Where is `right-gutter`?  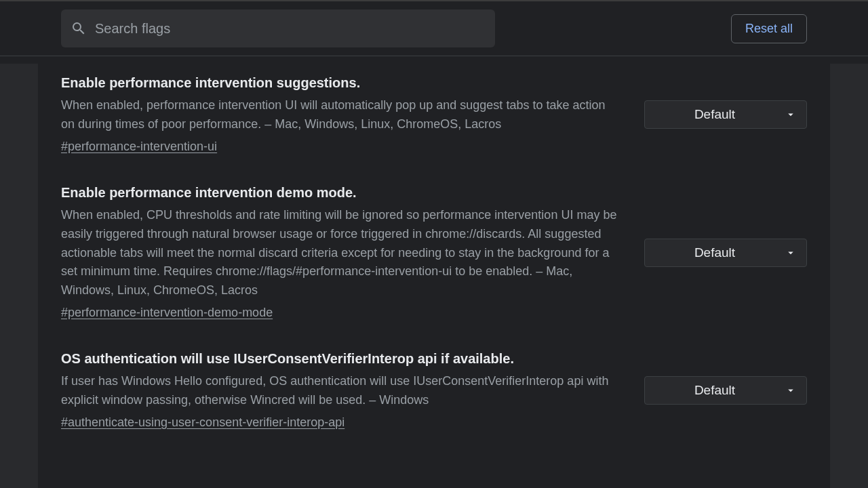 right-gutter is located at coordinates (849, 276).